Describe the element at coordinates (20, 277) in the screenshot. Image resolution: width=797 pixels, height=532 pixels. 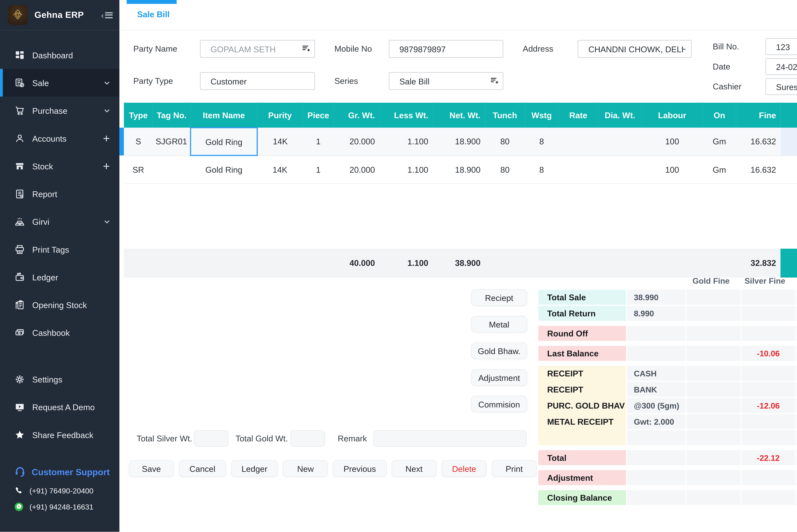
I see `ledger-icon` at that location.